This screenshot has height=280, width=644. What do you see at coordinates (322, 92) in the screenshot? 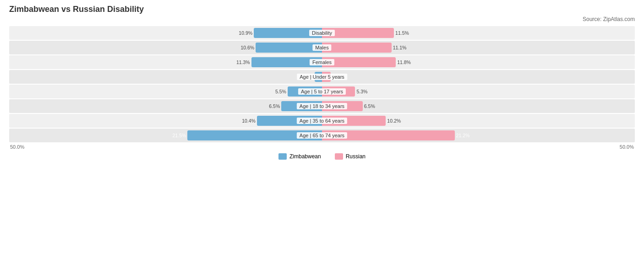
I see `bar-row: 5.5%Age | 5 to 17 years5.3%` at bounding box center [322, 92].